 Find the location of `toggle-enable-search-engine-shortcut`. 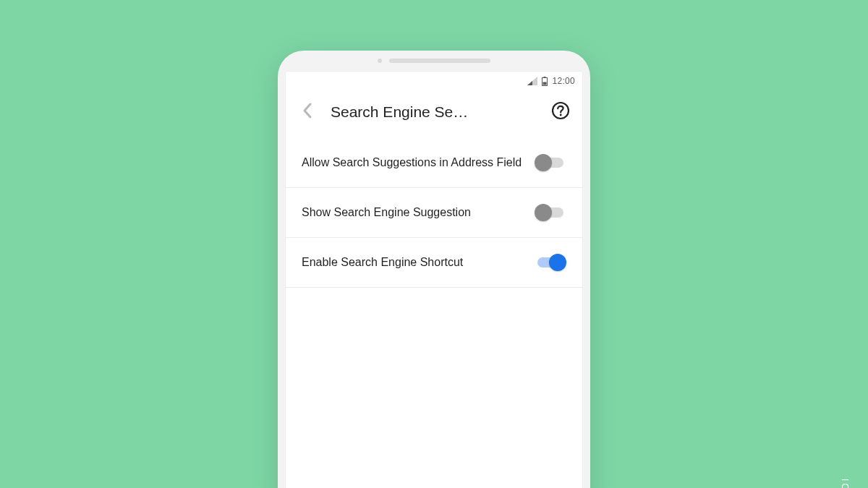

toggle-enable-search-engine-shortcut is located at coordinates (550, 262).